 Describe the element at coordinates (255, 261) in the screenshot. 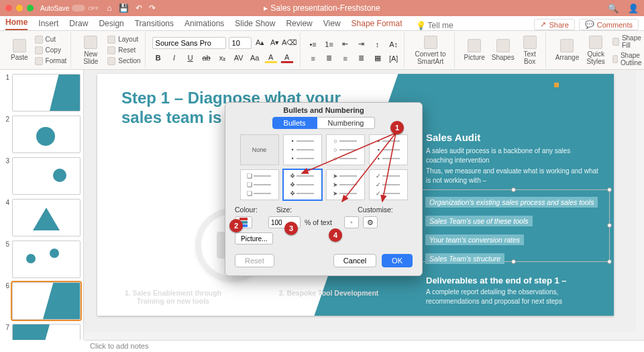

I see `dialog-reset-button: Reset` at that location.